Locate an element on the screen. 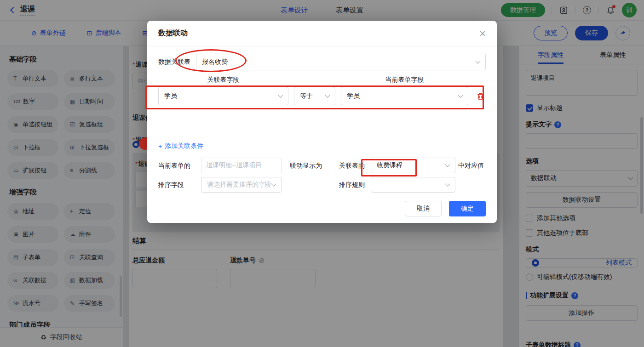  modal-title: 数据联动 is located at coordinates (173, 33).